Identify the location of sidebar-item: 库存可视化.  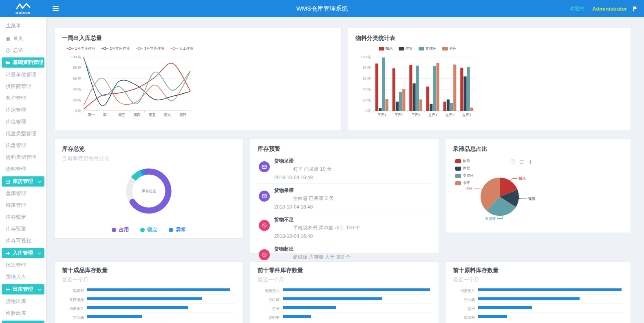
(23, 241).